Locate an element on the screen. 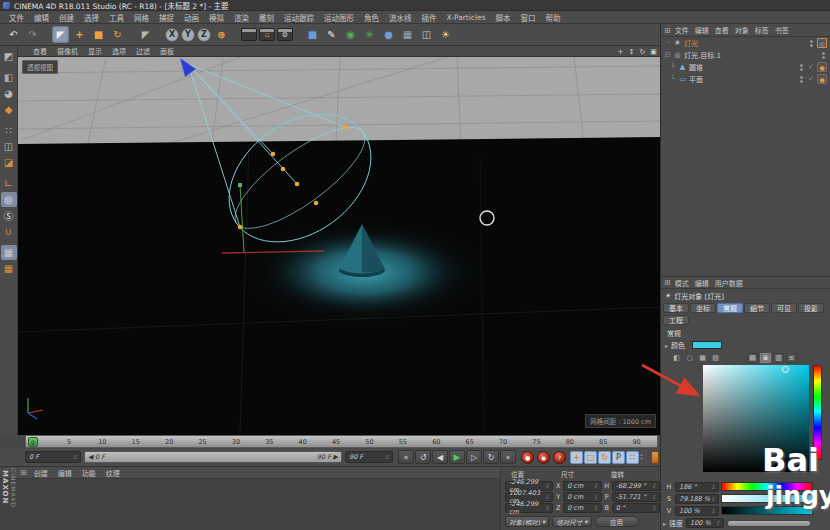 This screenshot has height=530, width=830. key-position-toggle: + is located at coordinates (576, 458).